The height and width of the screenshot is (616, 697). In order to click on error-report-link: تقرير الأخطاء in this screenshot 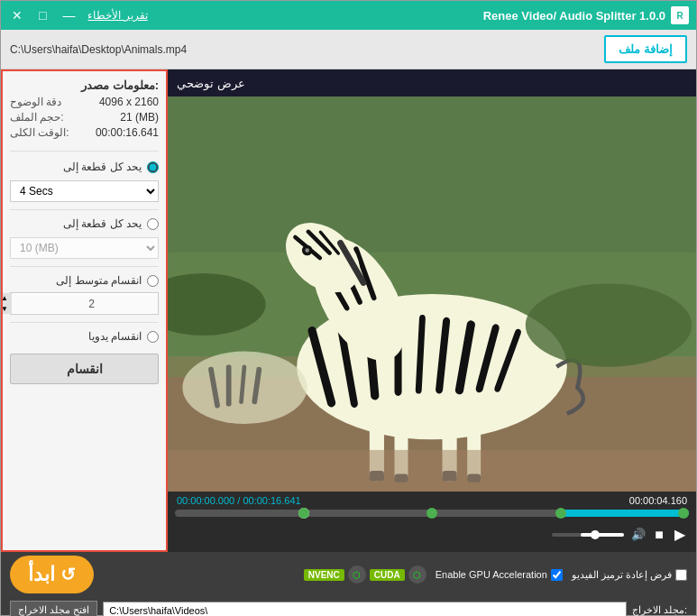, I will do `click(117, 15)`.